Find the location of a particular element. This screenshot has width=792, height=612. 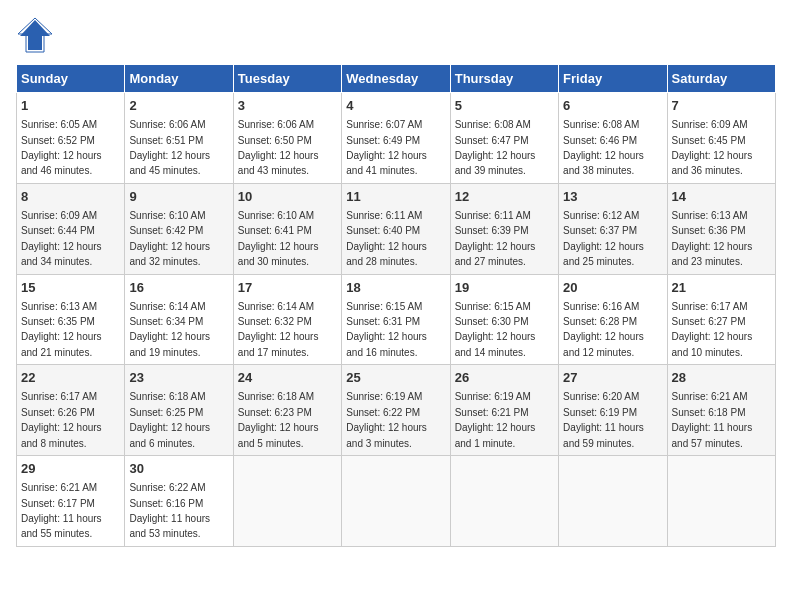

day-number: 28 is located at coordinates (722, 378).